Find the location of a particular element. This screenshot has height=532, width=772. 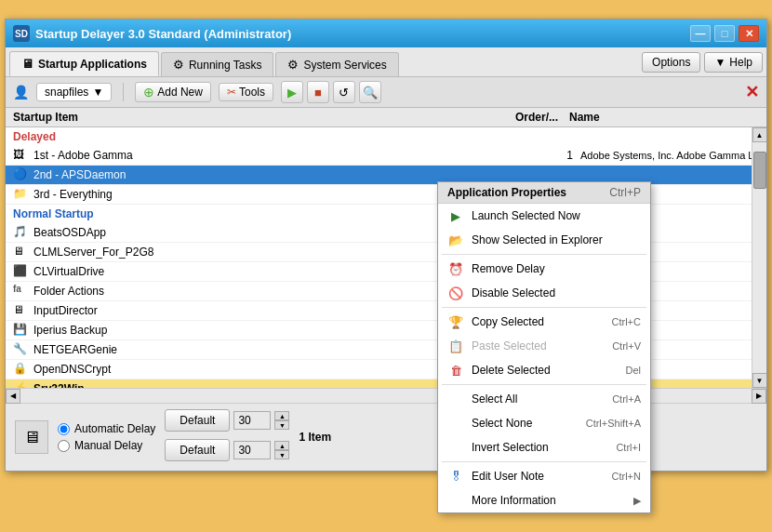

default-button-2: Default is located at coordinates (197, 450).